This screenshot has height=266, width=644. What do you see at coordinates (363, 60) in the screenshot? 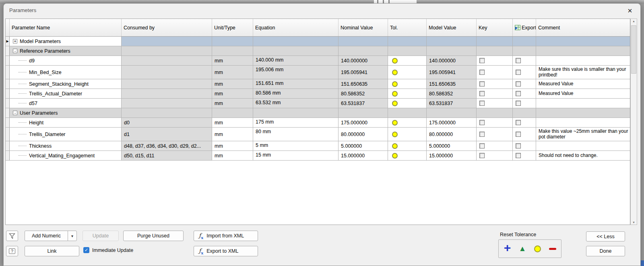
I see `nominal-value-cell: 140.000000` at bounding box center [363, 60].